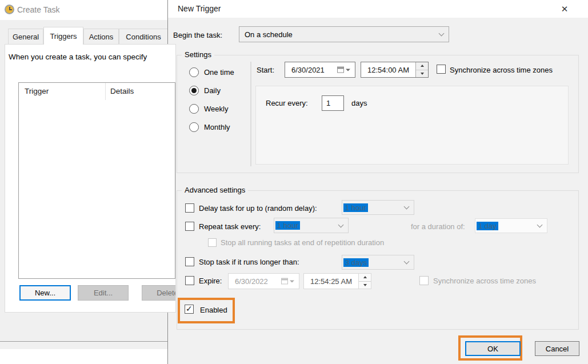  What do you see at coordinates (355, 208) in the screenshot?
I see `delay-duration-value: 1 hour` at bounding box center [355, 208].